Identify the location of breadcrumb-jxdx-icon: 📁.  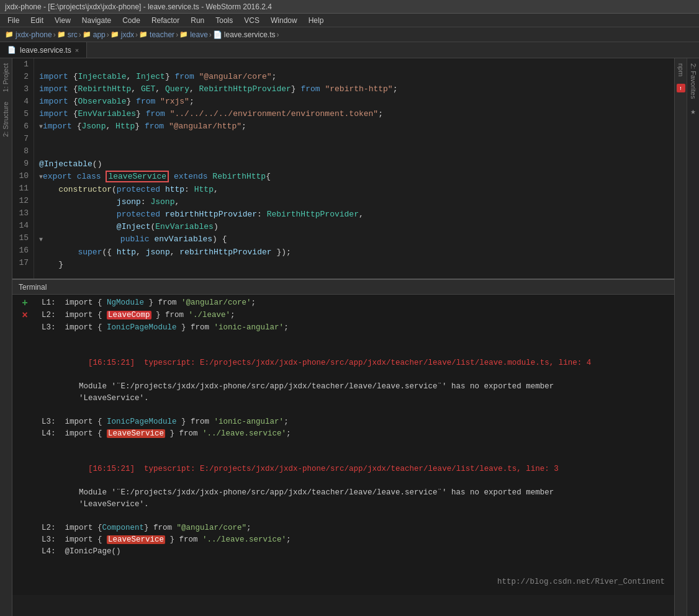
(115, 35).